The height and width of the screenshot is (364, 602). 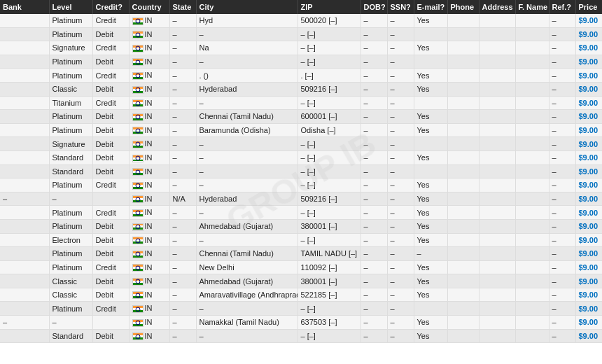 I want to click on cell-city: Ahmedabad (Gujarat), so click(x=246, y=226).